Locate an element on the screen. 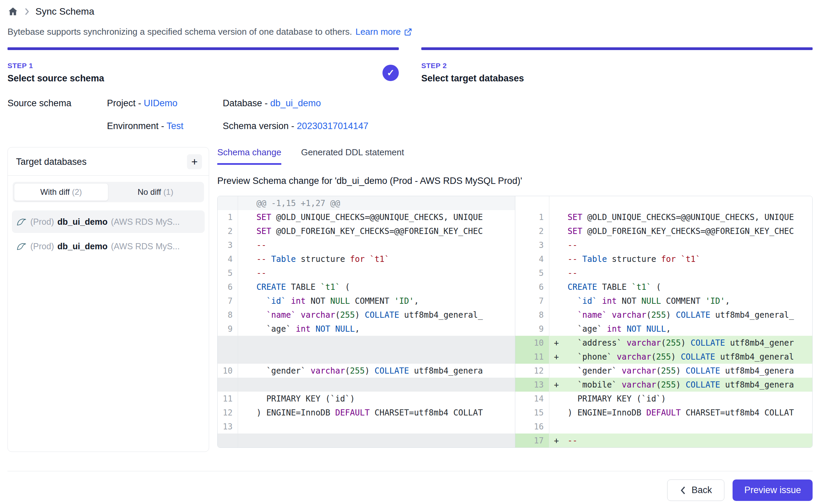  project-link: UIDemo is located at coordinates (161, 103).